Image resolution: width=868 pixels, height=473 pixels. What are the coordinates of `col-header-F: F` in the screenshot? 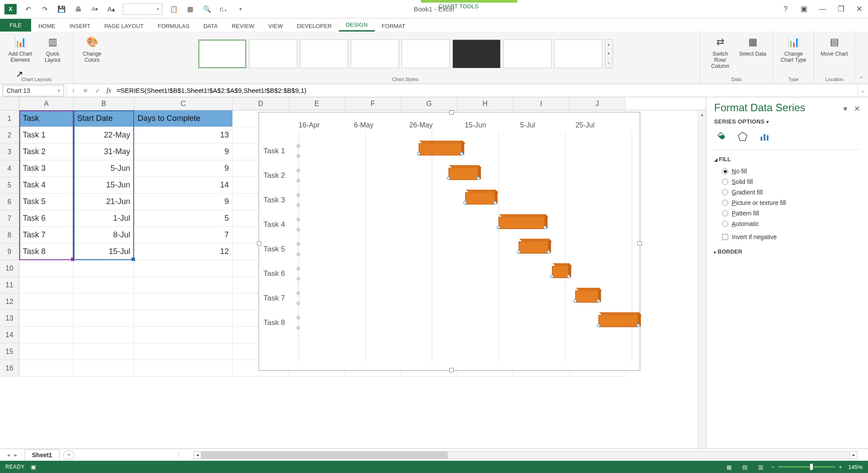 It's located at (373, 103).